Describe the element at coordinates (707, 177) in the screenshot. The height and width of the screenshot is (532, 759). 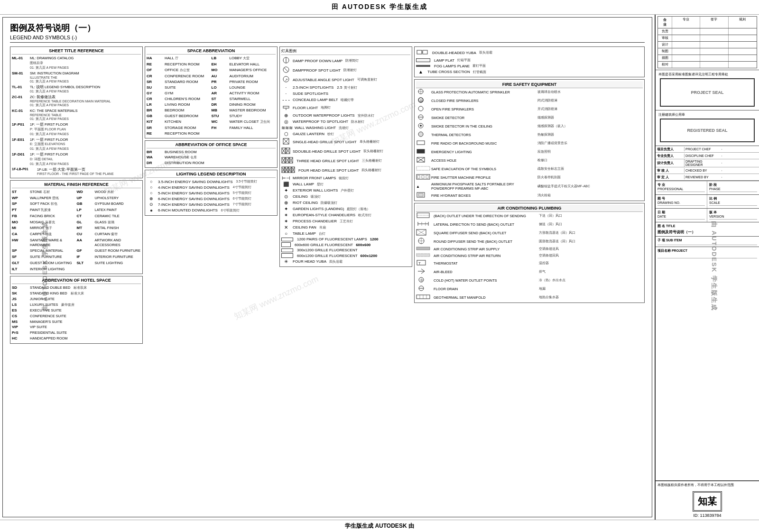
I see `person-reviewed-by: 审 定 人 REVIEWED BY` at that location.